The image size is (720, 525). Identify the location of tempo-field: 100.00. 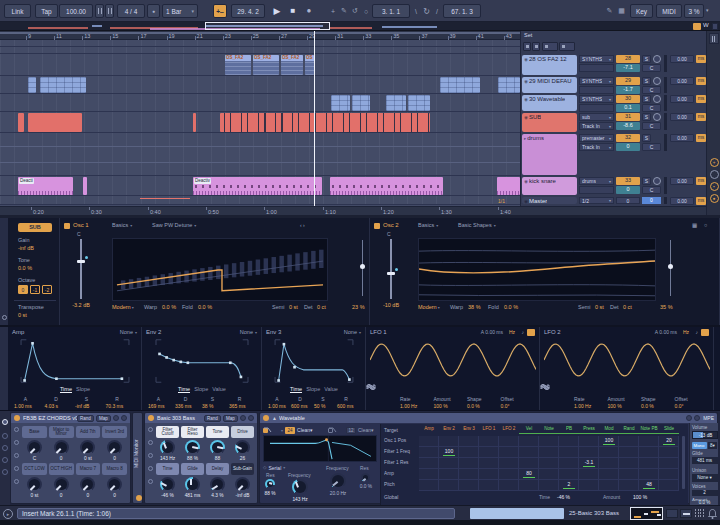
(76, 11).